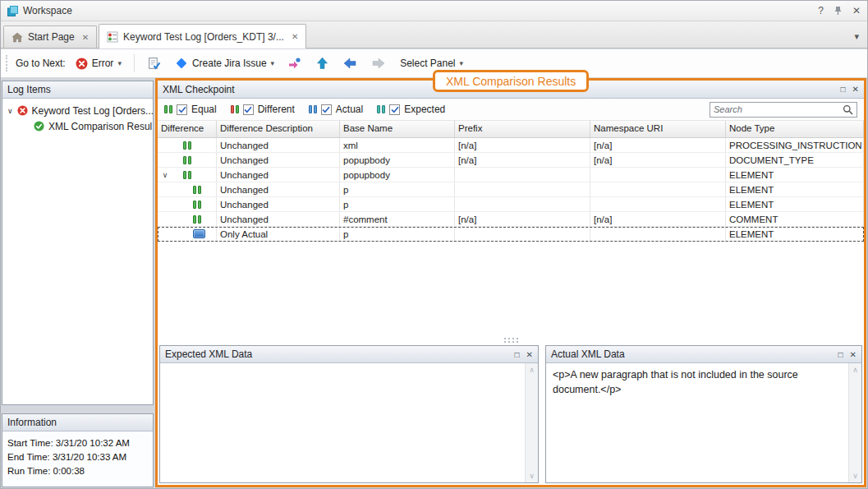 Image resolution: width=868 pixels, height=489 pixels. Describe the element at coordinates (511, 81) in the screenshot. I see `annotation-callout: XML Comparison Results` at that location.